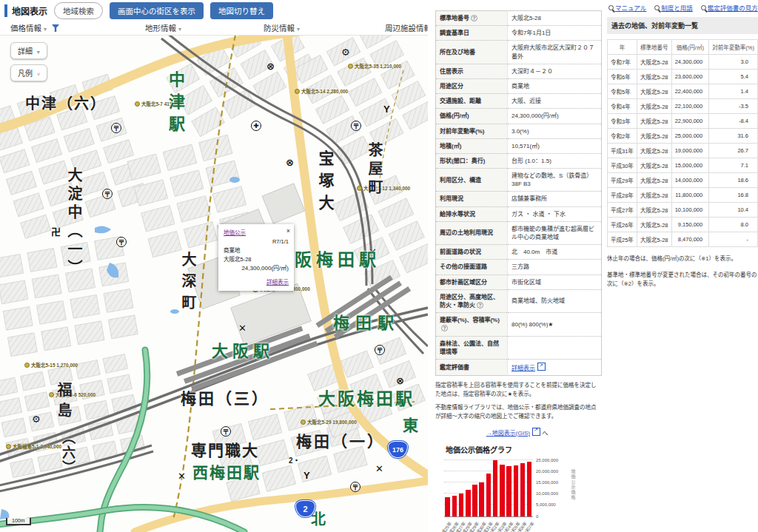 Image resolution: width=758 pixels, height=532 pixels. What do you see at coordinates (734, 107) in the screenshot?
I see `history-cell: -3.5` at bounding box center [734, 107].